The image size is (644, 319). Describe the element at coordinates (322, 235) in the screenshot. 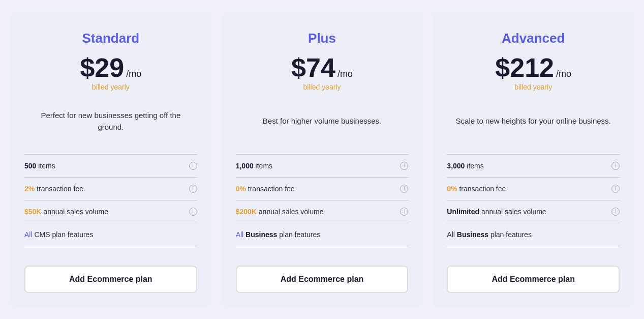

I see `feature-row-plus-3: All Business plan features` at that location.